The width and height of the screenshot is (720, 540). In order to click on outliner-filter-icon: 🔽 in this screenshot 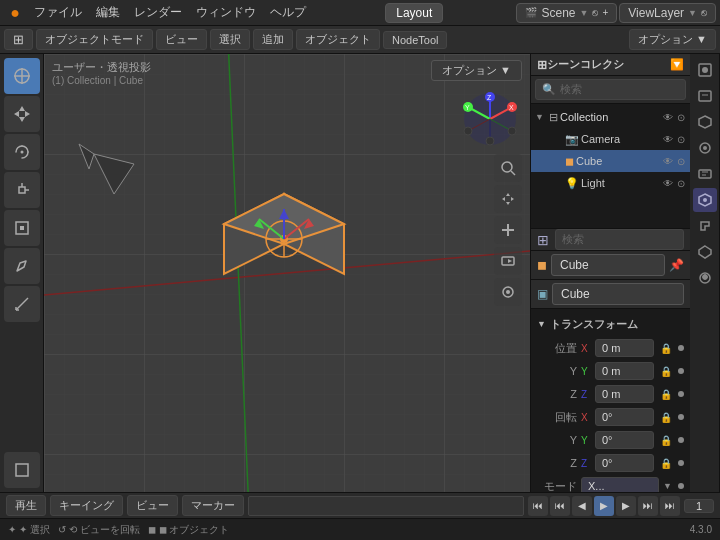, I will do `click(677, 64)`.